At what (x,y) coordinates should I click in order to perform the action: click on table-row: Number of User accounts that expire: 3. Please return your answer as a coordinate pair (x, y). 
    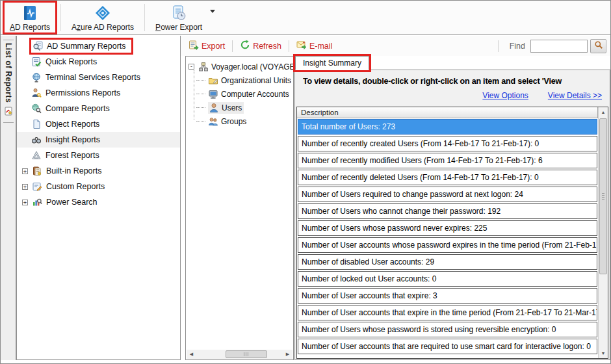
    Looking at the image, I should click on (447, 296).